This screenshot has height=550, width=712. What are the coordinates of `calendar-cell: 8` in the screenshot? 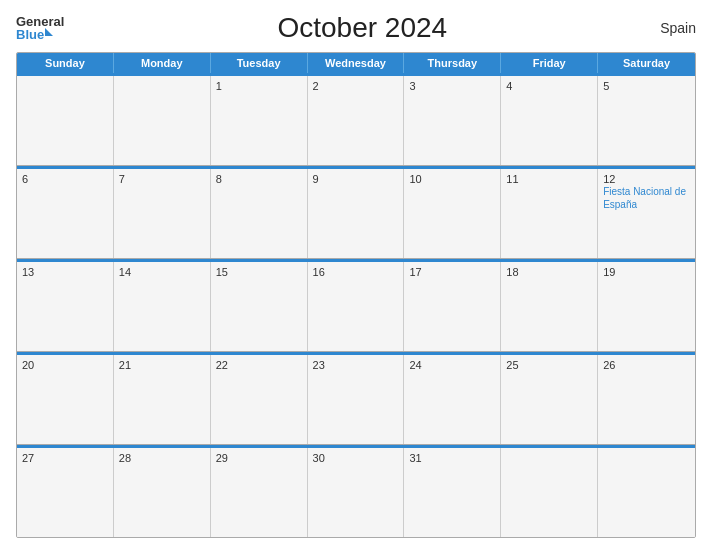 It's located at (260, 214).